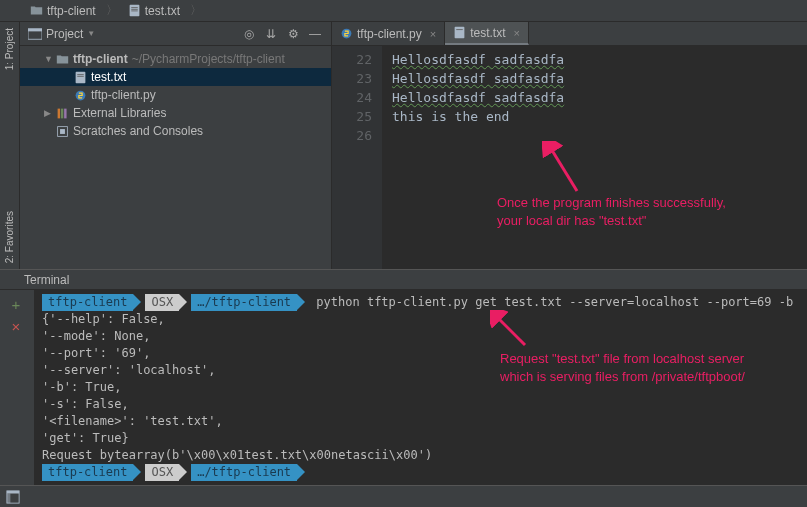 The image size is (807, 507). What do you see at coordinates (388, 34) in the screenshot?
I see `editor-tab-py: tftp-client.py ×` at bounding box center [388, 34].